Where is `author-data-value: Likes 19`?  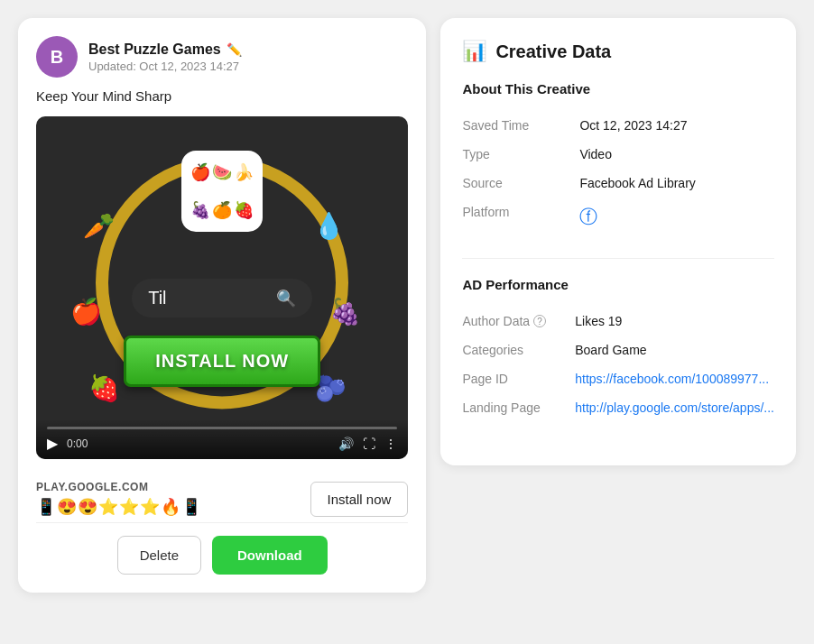 author-data-value: Likes 19 is located at coordinates (675, 321).